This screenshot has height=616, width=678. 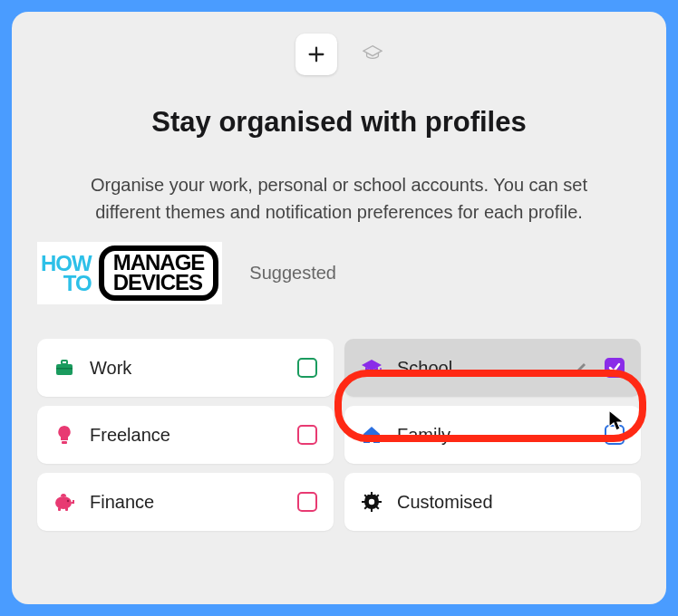 I want to click on top-icon-row, so click(x=339, y=54).